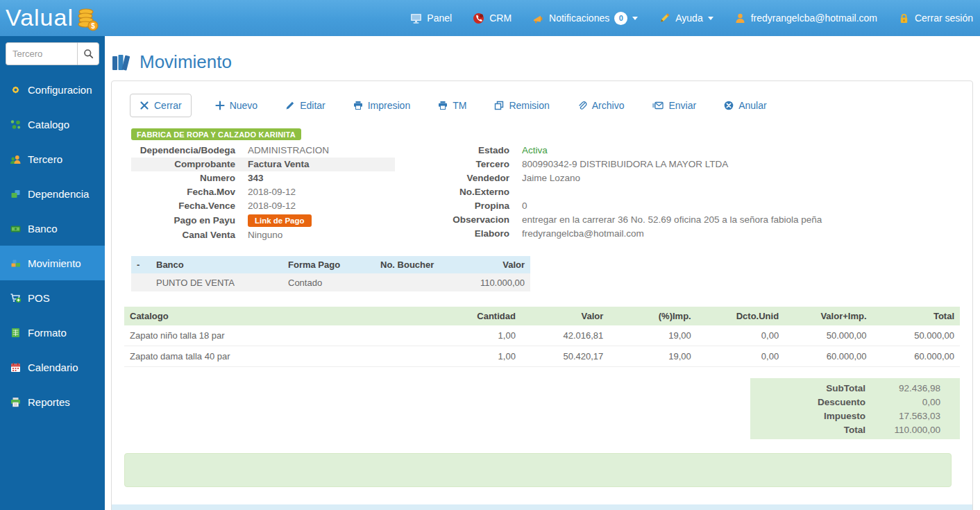 This screenshot has height=510, width=980. I want to click on field-label: No.Externo, so click(474, 192).